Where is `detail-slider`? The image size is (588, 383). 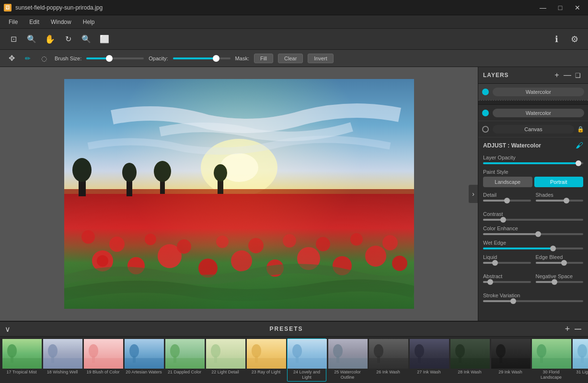 detail-slider is located at coordinates (507, 201).